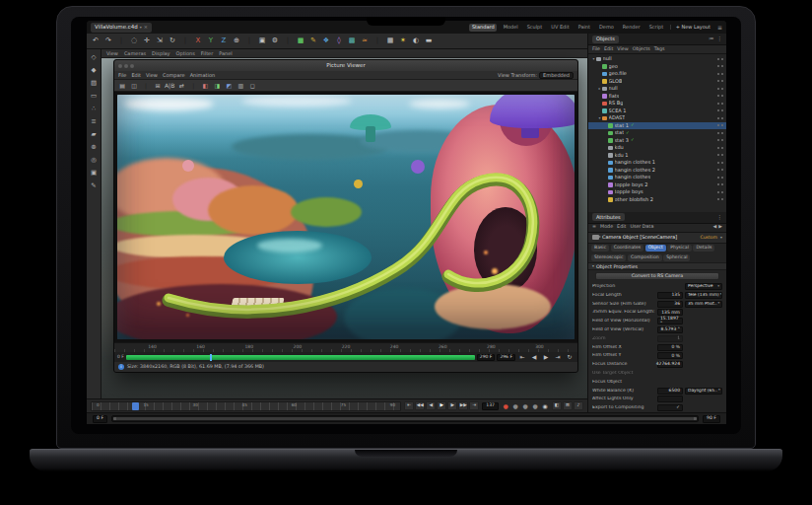 This screenshot has width=812, height=505. I want to click on object-item: stat ✓, so click(657, 133).